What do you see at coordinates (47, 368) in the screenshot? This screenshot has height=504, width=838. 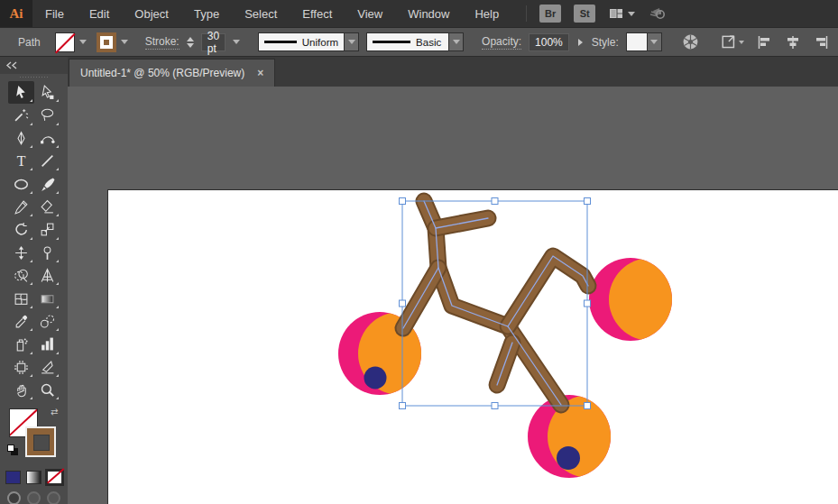 I see `tool-slice` at bounding box center [47, 368].